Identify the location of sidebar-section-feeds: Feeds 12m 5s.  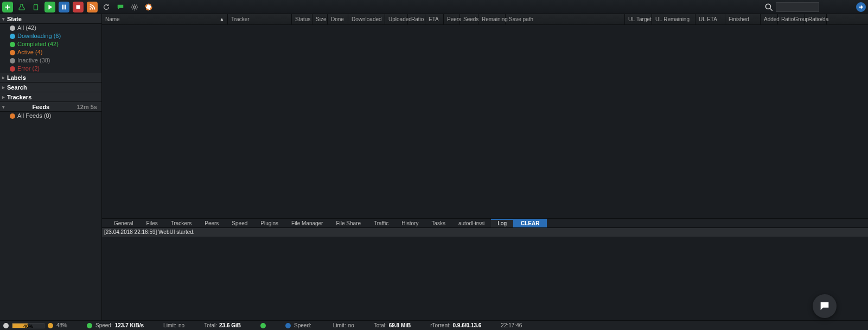
(51, 107).